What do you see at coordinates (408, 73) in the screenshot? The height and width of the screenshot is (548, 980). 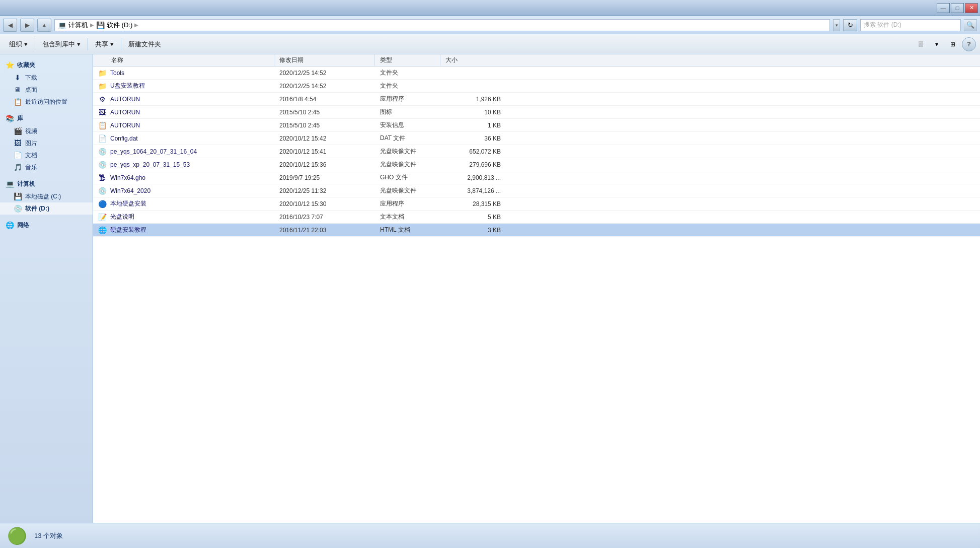 I see `file-type-cell: 文件夹` at bounding box center [408, 73].